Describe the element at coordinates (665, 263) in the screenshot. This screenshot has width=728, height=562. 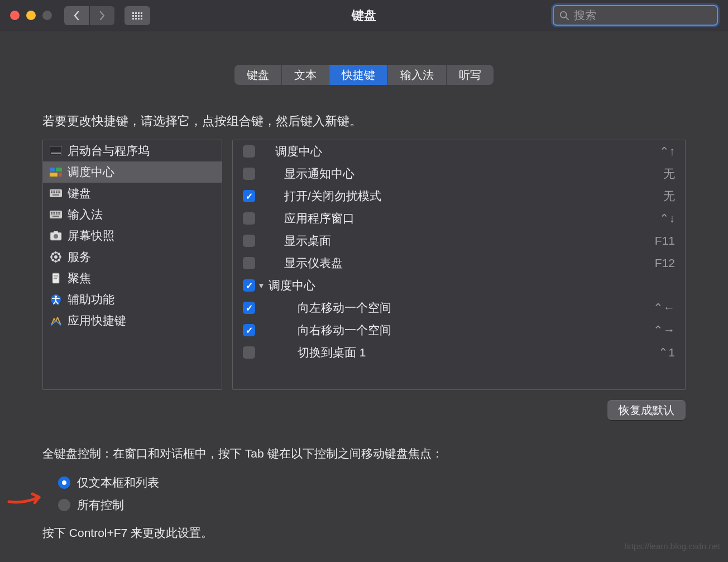
I see `shortcut-key: F12` at that location.